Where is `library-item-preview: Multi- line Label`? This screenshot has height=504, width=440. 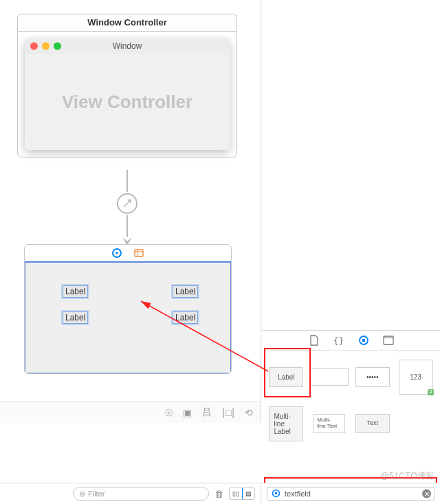
library-item-preview: Multi- line Label is located at coordinates (286, 424).